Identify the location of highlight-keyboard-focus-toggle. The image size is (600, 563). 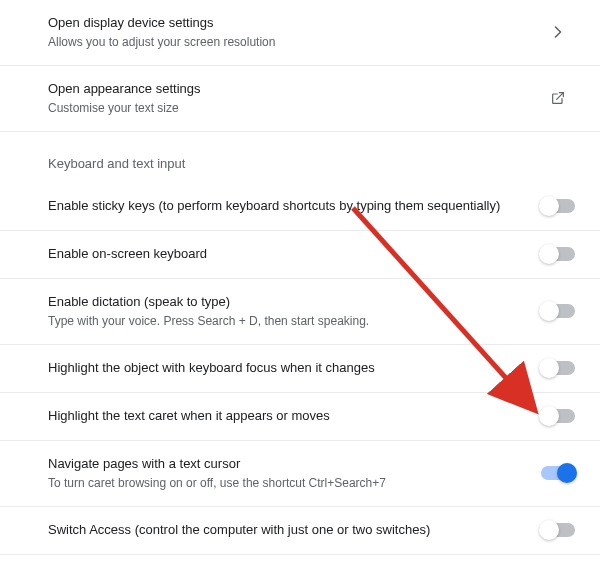
(558, 368).